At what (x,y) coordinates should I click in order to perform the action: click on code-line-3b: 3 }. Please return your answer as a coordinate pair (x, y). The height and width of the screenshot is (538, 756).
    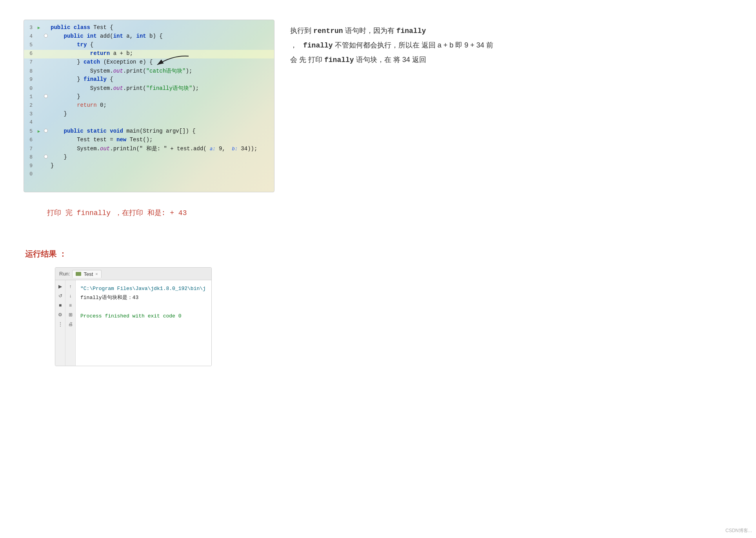
    Looking at the image, I should click on (149, 115).